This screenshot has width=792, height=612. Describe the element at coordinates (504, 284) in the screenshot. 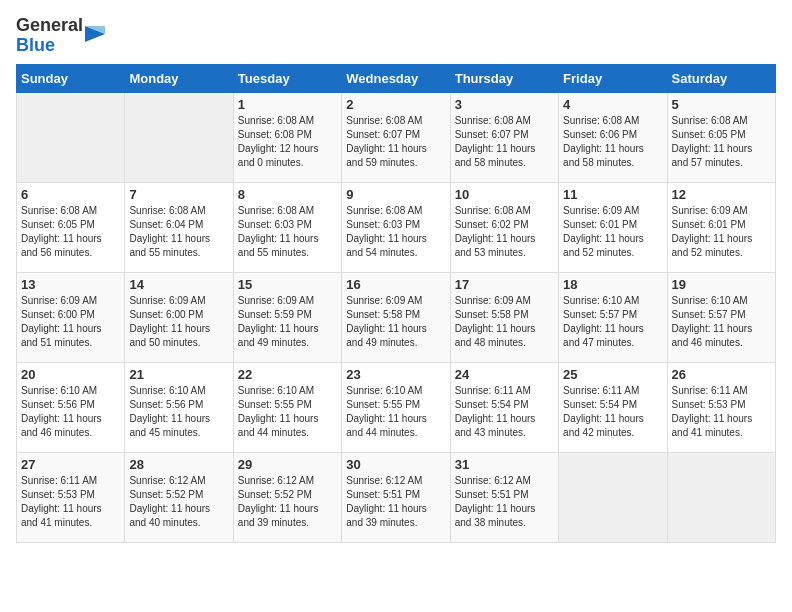

I see `day-number: 17` at that location.